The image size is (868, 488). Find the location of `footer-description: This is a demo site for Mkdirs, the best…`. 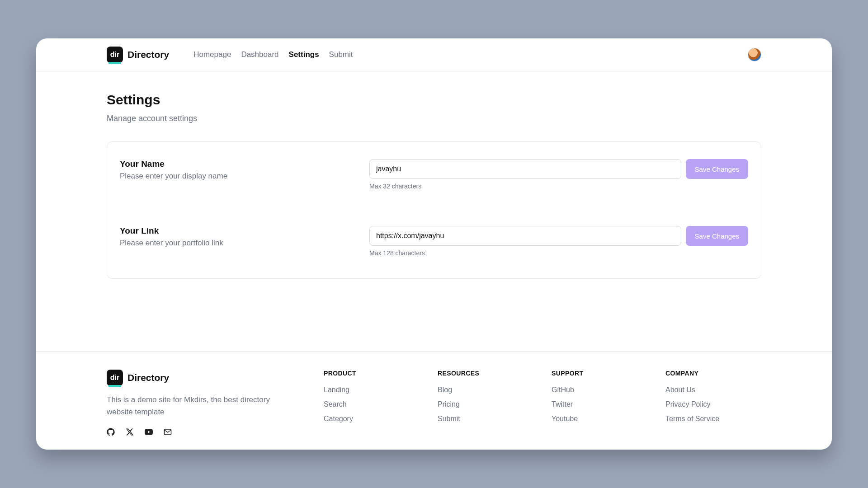

footer-description: This is a demo site for Mkdirs, the best… is located at coordinates (202, 406).